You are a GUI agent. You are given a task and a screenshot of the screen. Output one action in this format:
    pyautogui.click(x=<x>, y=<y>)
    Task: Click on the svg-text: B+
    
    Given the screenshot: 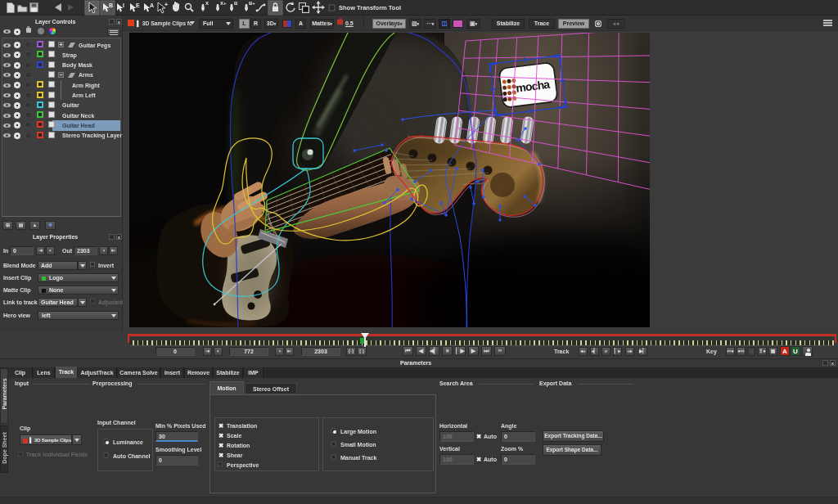 What is the action you would take?
    pyautogui.click(x=252, y=3)
    